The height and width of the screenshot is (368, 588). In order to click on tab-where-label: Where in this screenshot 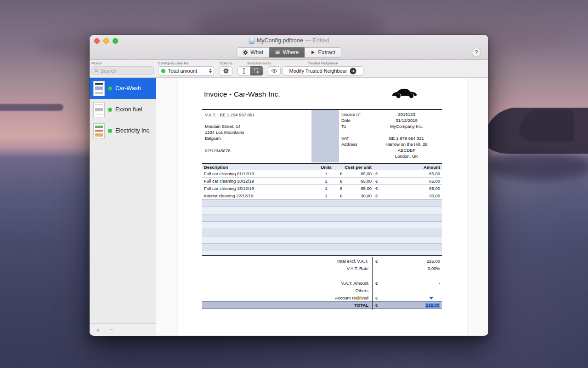, I will do `click(290, 52)`.